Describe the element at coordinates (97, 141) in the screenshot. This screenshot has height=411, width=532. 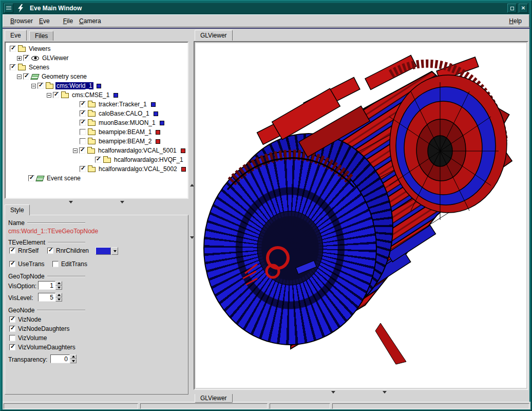
I see `tree-item-beampipe-beam-2: beampipe:BEAM_2` at that location.